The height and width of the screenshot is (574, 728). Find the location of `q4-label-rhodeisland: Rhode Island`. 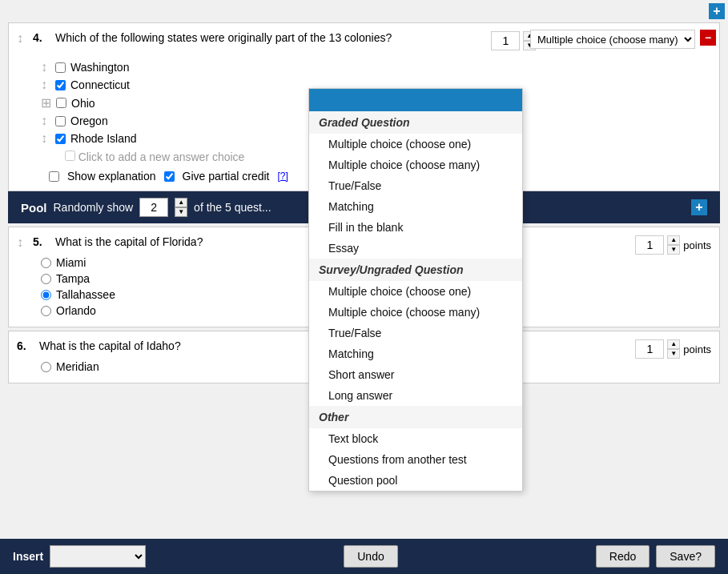

q4-label-rhodeisland: Rhode Island is located at coordinates (104, 138).